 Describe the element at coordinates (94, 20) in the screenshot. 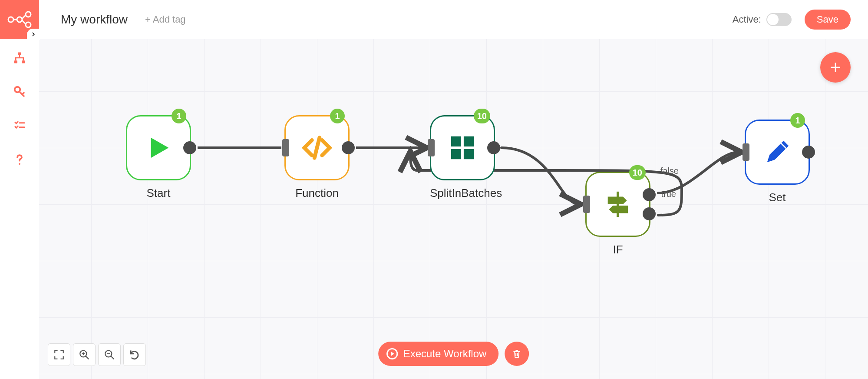

I see `workflow-name: My workflow` at that location.